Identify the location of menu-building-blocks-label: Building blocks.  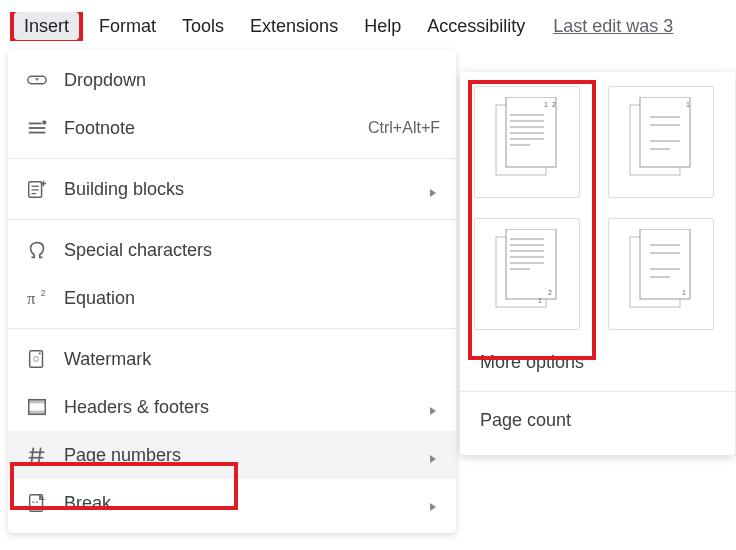
(238, 190).